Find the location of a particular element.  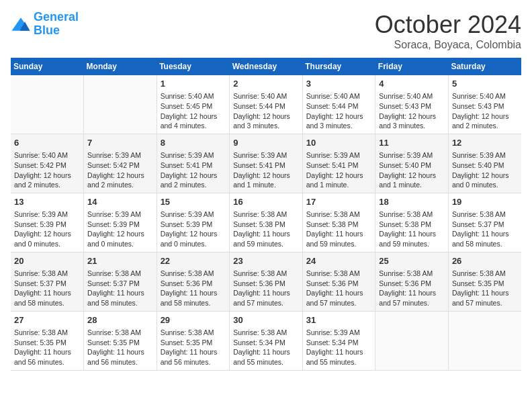

day-number: 3 is located at coordinates (339, 84).